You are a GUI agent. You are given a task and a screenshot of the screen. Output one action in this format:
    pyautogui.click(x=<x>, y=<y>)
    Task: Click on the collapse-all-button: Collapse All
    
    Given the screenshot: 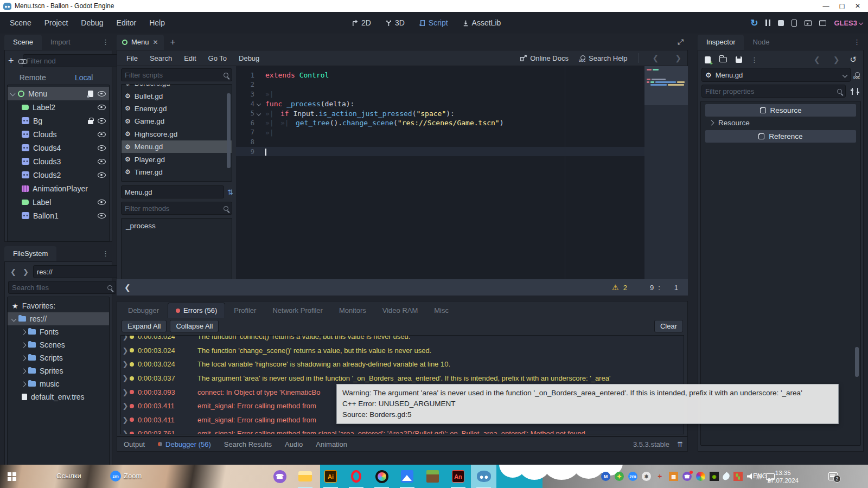 What is the action you would take?
    pyautogui.click(x=194, y=326)
    